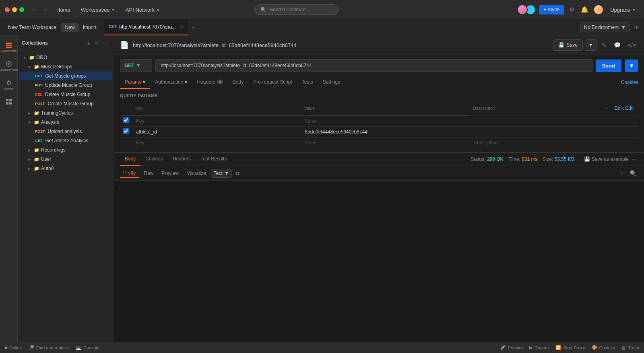 This screenshot has width=644, height=353. I want to click on runner-button: ▶ Runner, so click(539, 347).